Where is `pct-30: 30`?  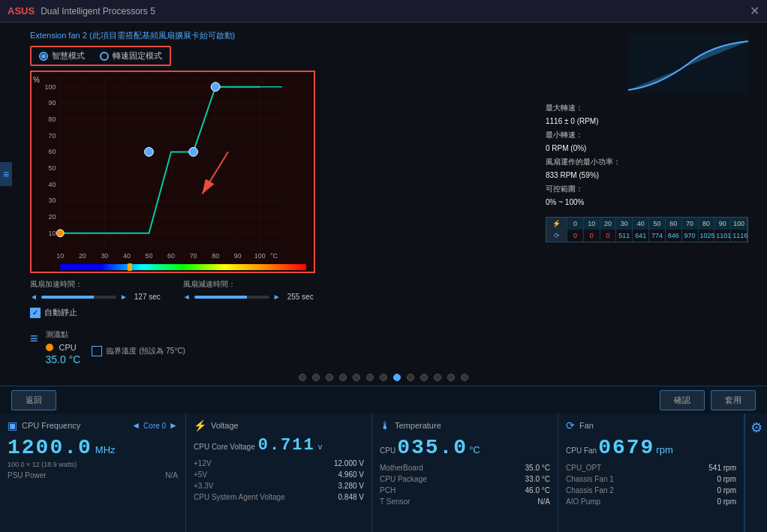 pct-30: 30 is located at coordinates (624, 224).